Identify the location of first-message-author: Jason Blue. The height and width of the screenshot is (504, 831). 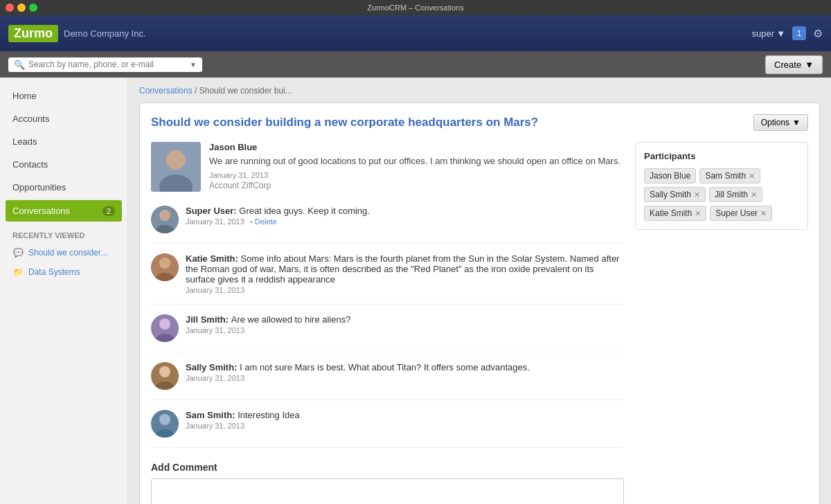
(417, 147).